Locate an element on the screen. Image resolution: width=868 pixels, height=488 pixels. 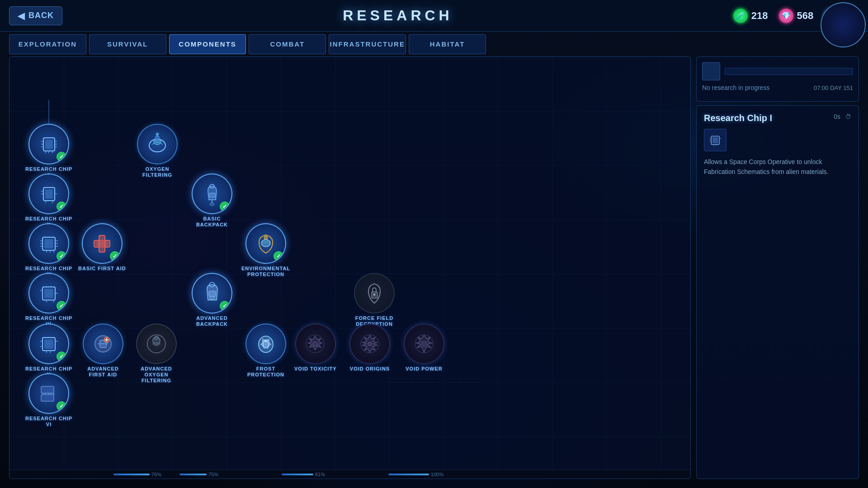
pink-resource-icon: 💎 is located at coordinates (786, 16).